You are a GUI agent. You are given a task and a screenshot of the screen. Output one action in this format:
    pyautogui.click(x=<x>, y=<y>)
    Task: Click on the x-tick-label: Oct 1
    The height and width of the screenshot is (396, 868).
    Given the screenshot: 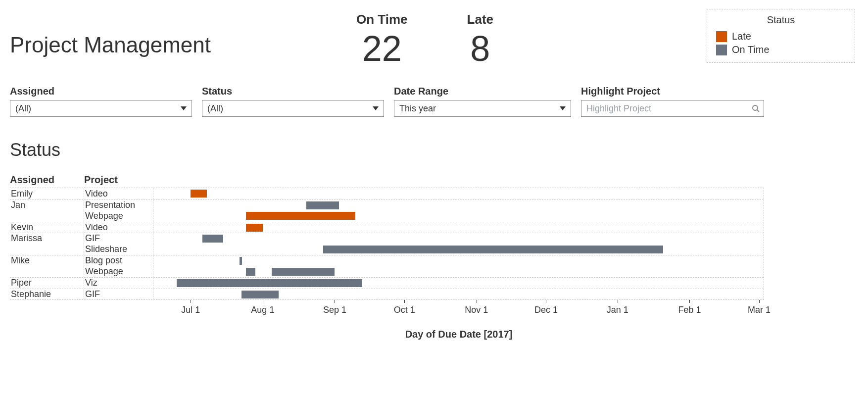 What is the action you would take?
    pyautogui.click(x=405, y=310)
    